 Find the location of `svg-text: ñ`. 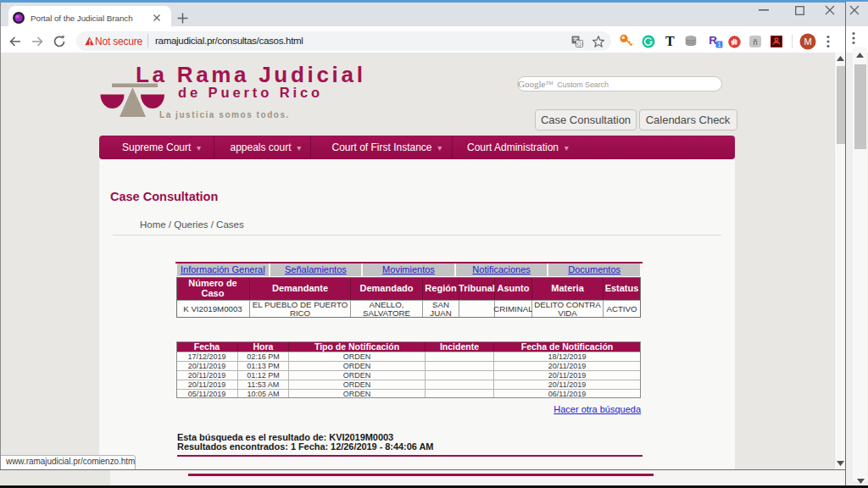

svg-text: ñ is located at coordinates (754, 42).